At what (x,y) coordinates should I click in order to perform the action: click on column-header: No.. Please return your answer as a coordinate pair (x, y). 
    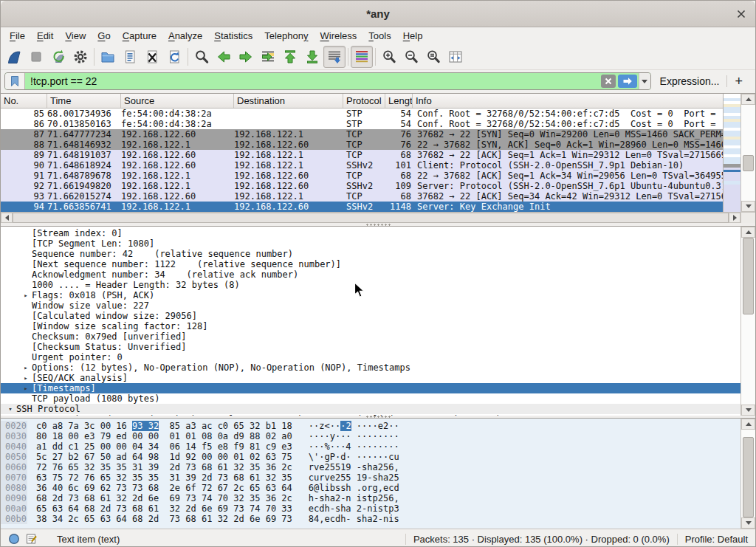
    Looking at the image, I should click on (24, 100).